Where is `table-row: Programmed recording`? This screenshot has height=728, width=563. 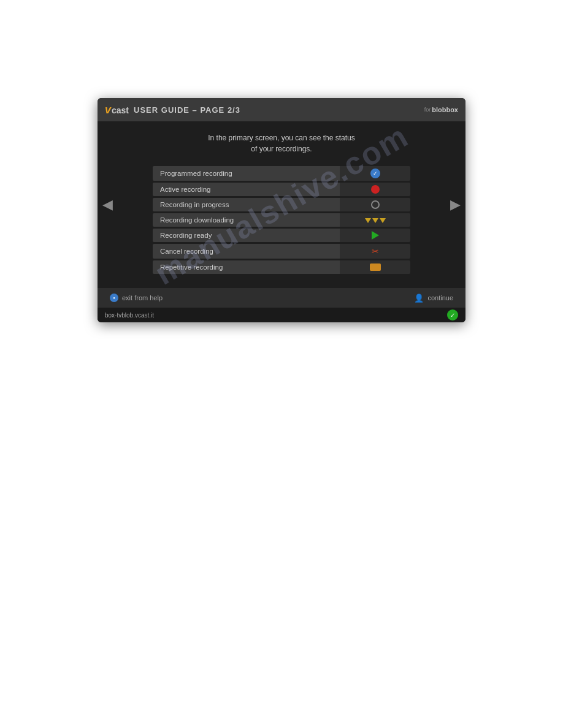 table-row: Programmed recording is located at coordinates (282, 173).